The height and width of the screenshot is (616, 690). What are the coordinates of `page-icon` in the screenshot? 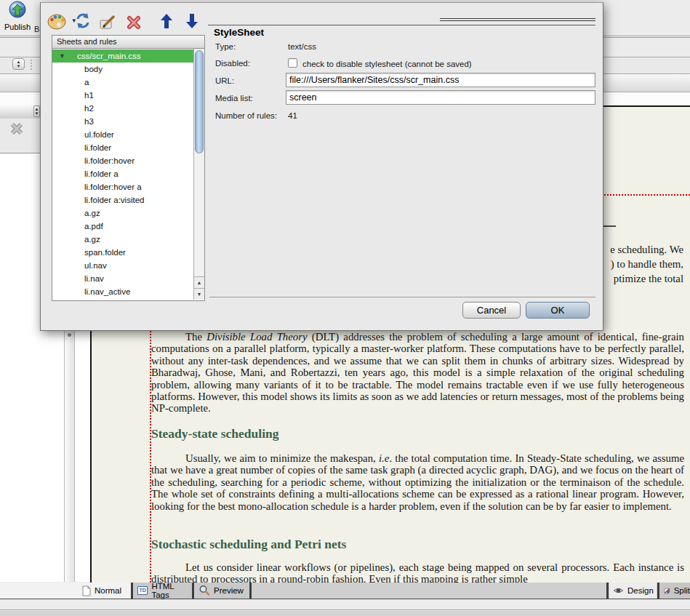 It's located at (87, 591).